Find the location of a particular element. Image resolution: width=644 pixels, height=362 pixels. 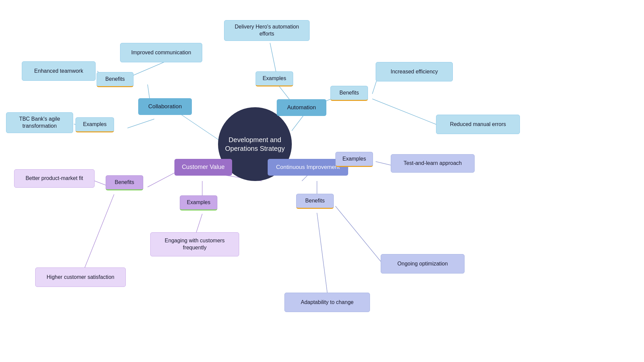

delivery-hero-label: Delivery Hero's automation efforts is located at coordinates (267, 31).